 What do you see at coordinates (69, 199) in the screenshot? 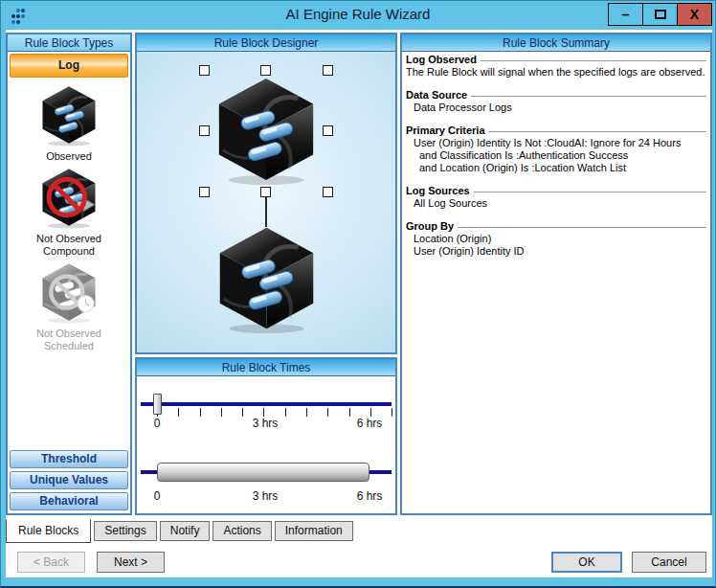
I see `not-observed-compound-icon` at bounding box center [69, 199].